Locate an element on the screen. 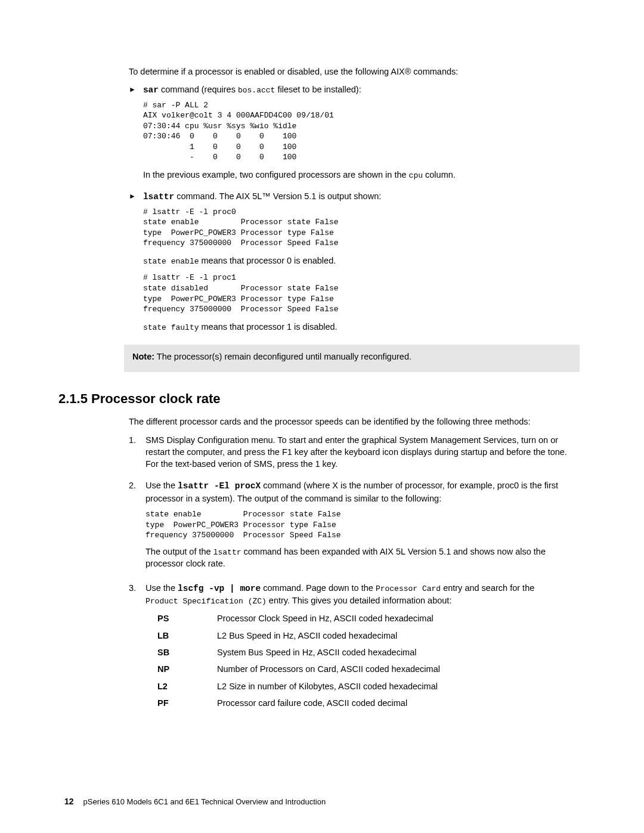 This screenshot has width=644, height=833. def-row-np: NP Number of Processors on Card, ASCII c… is located at coordinates (369, 669).